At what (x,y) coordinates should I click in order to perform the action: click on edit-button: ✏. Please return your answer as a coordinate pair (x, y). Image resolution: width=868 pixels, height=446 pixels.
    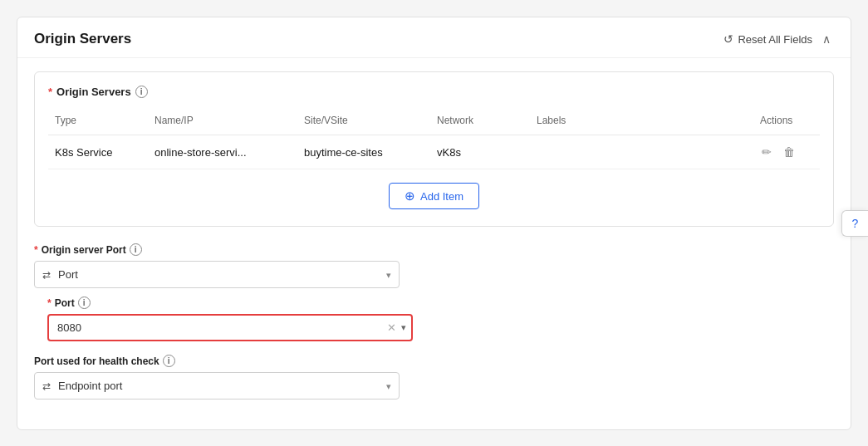
    Looking at the image, I should click on (767, 152).